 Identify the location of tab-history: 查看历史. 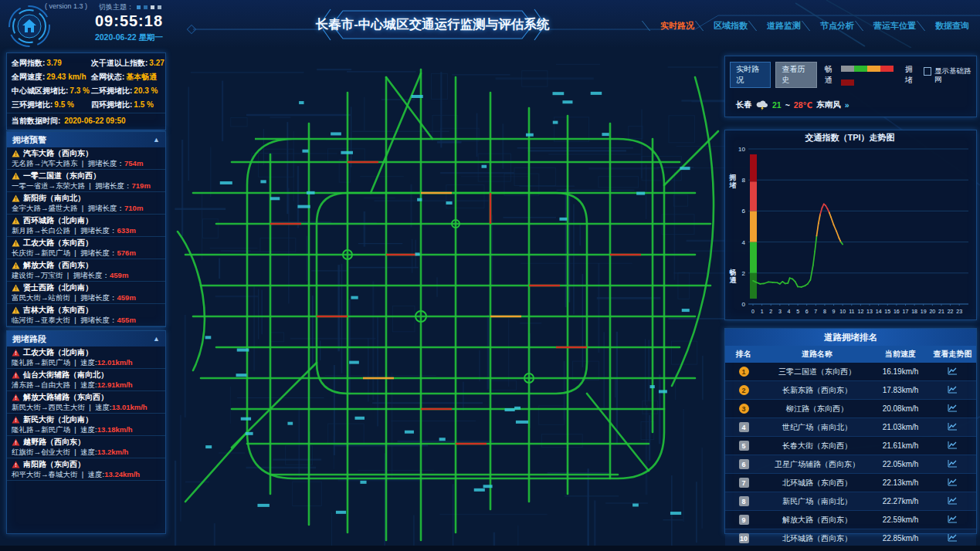
(795, 75).